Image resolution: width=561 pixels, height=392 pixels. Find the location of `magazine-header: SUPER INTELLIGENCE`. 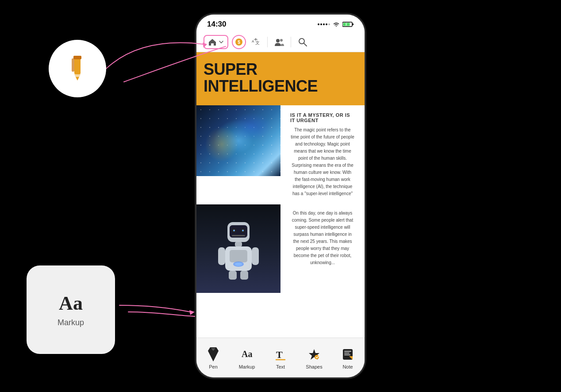

magazine-header: SUPER INTELLIGENCE is located at coordinates (280, 79).